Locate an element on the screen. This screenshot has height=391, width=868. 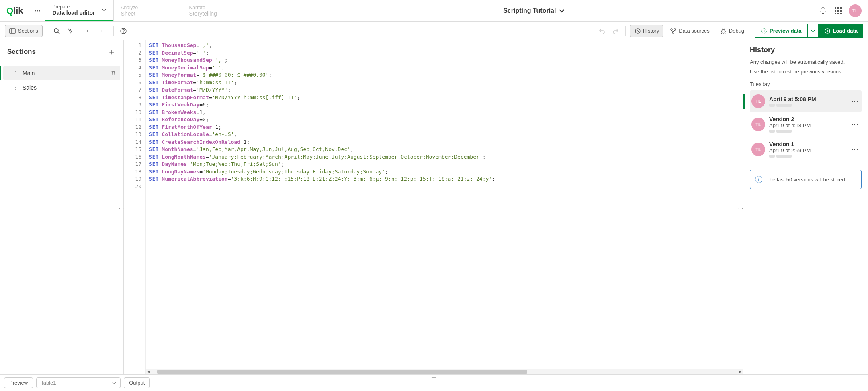
indent-button is located at coordinates (90, 31).